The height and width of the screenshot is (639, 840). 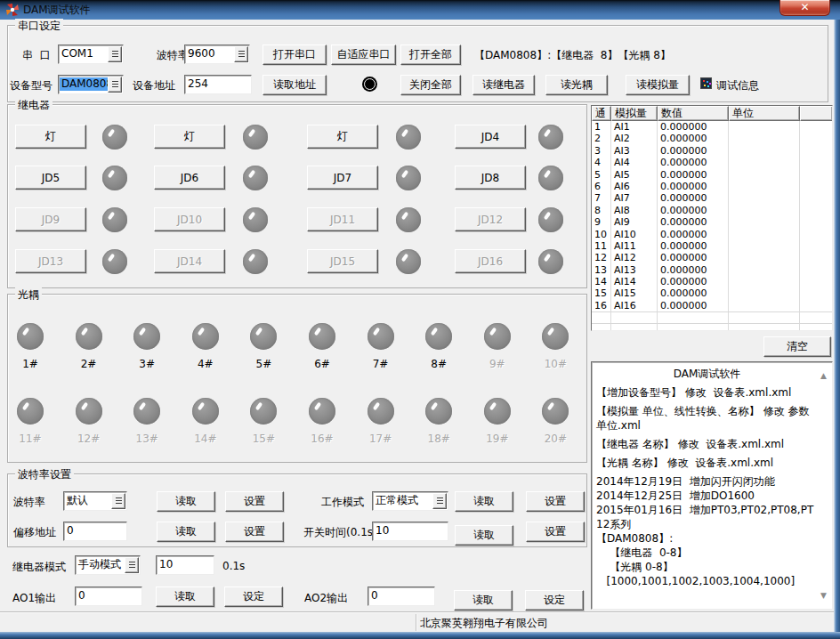 I want to click on work-mode-select: 正常模式, so click(x=410, y=501).